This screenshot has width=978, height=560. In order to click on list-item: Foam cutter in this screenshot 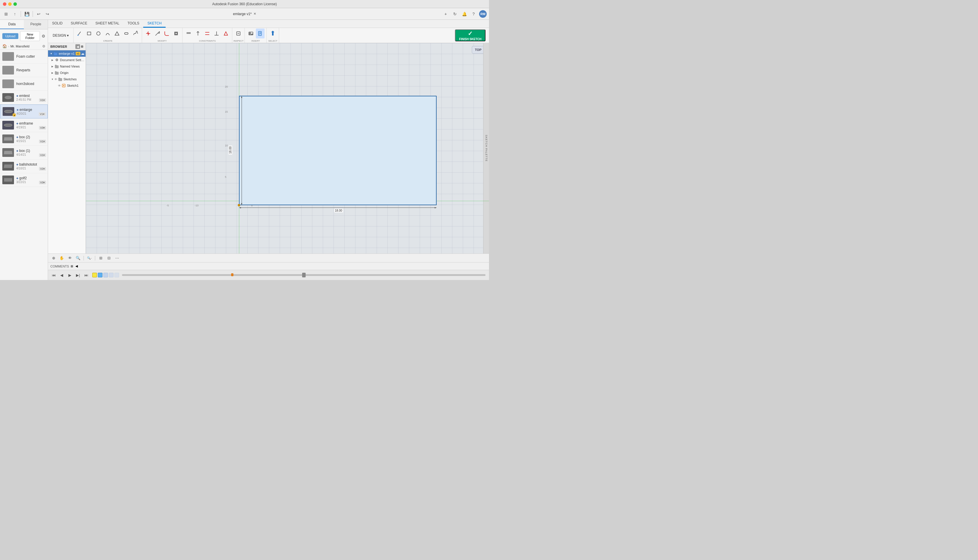, I will do `click(24, 57)`.